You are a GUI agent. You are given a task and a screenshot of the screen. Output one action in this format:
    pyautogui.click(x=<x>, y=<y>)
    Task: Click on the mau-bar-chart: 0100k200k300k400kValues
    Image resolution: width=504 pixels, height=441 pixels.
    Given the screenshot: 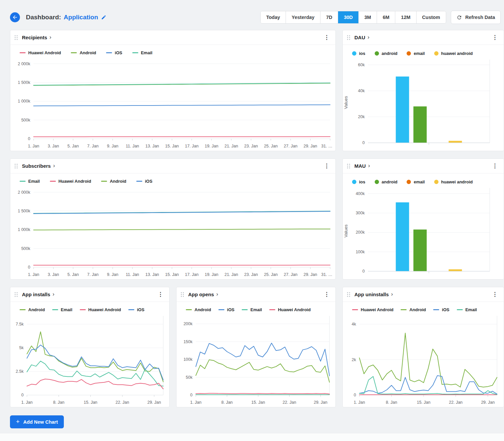 What is the action you would take?
    pyautogui.click(x=423, y=231)
    